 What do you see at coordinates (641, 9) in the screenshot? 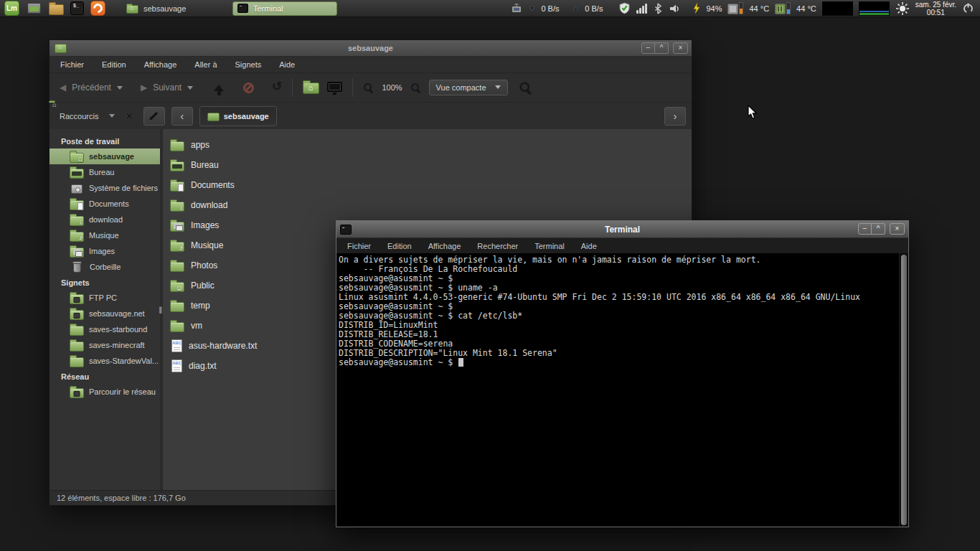
I see `signal-strength-icon` at bounding box center [641, 9].